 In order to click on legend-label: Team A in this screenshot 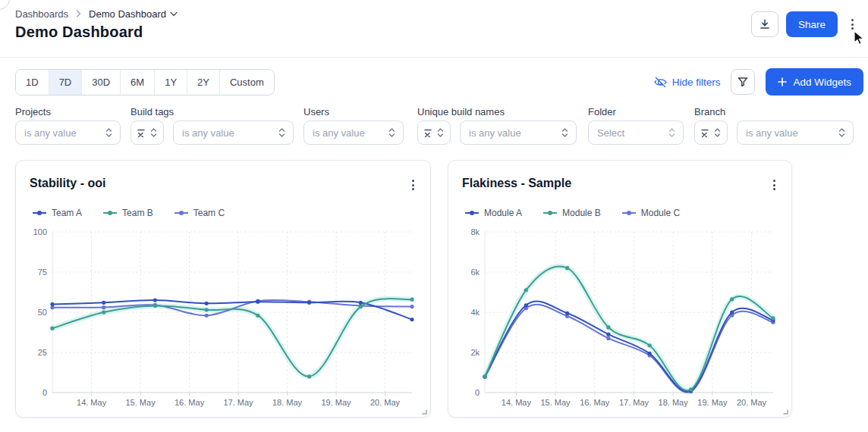, I will do `click(67, 213)`.